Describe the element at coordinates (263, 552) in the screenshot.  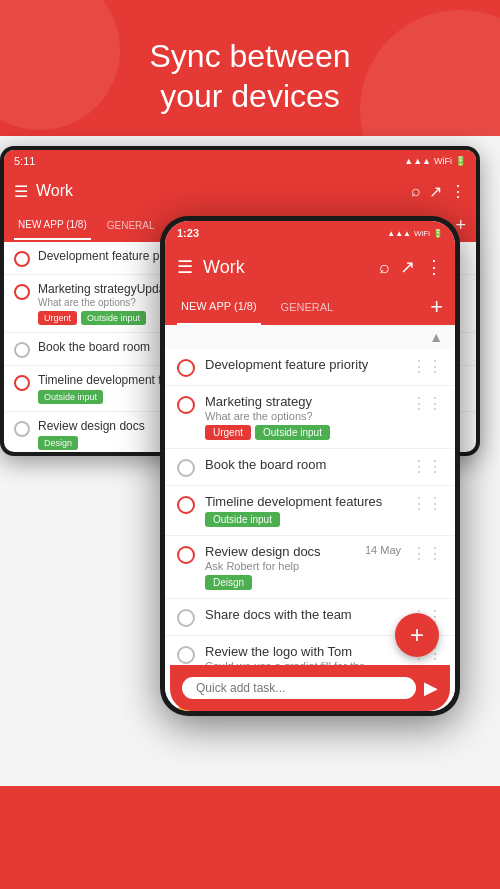
I see `phone-task-5-title: Review design docs` at that location.